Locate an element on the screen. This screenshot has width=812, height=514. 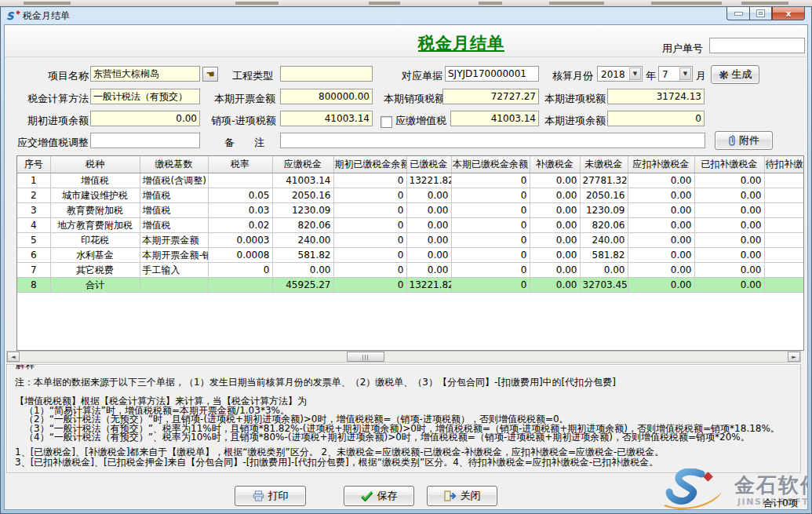
project-picker-button: ☚ is located at coordinates (210, 74).